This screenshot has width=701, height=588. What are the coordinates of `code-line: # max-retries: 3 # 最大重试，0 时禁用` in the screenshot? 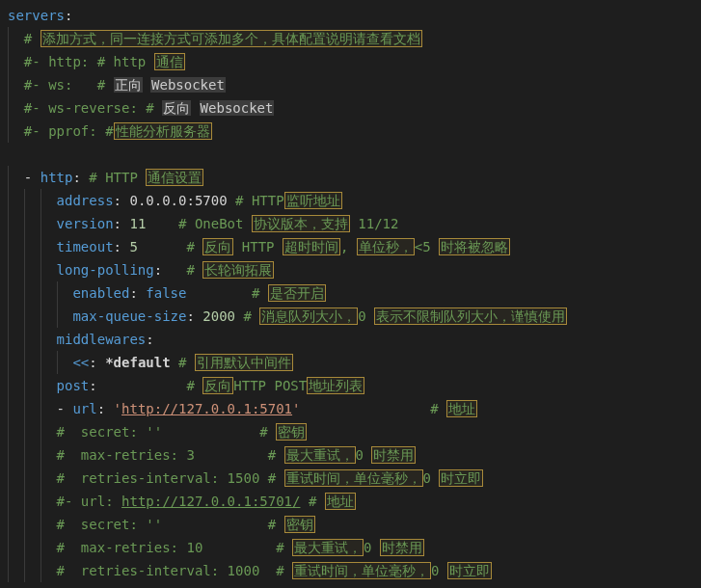 It's located at (351, 455).